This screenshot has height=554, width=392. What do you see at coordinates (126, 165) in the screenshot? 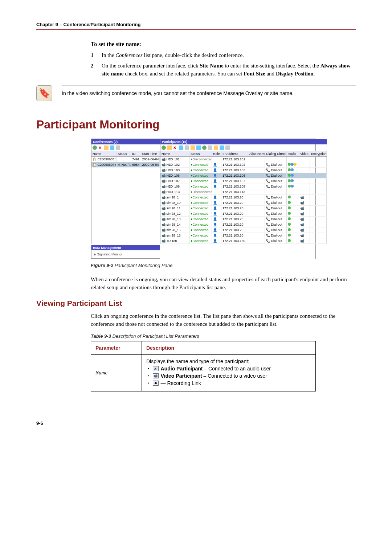
I see `conference-row: 📋 C20090604 0⚠ Not Full60542009-06-04 1` at bounding box center [126, 165].